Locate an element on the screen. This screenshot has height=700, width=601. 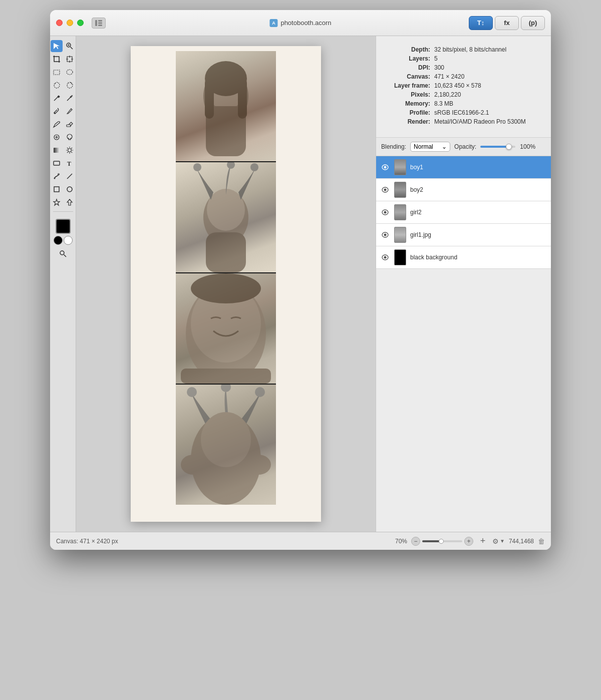
maximize-button is located at coordinates (80, 23).